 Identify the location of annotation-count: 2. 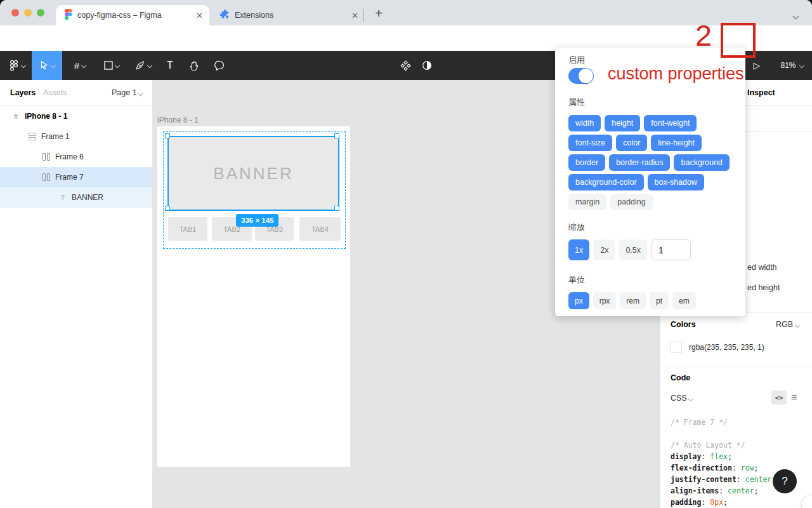
(704, 36).